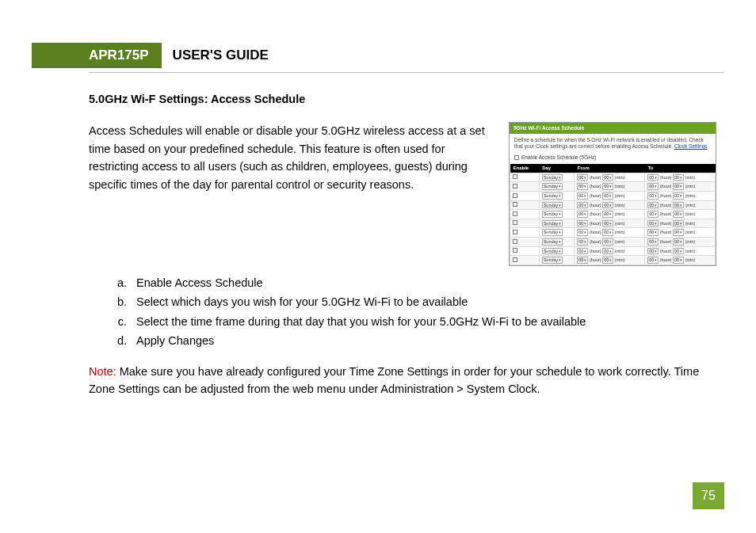 Image resolution: width=756 pixels, height=533 pixels. Describe the element at coordinates (423, 322) in the screenshot. I see `step-item: Select the time frame during that day th…` at that location.